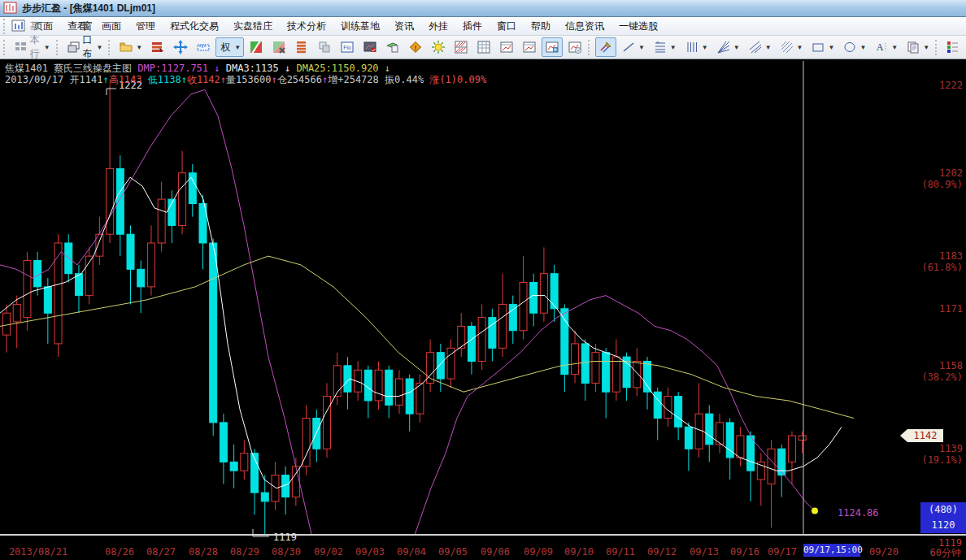  Describe the element at coordinates (203, 80) in the screenshot. I see `readout-token: 收1142` at that location.